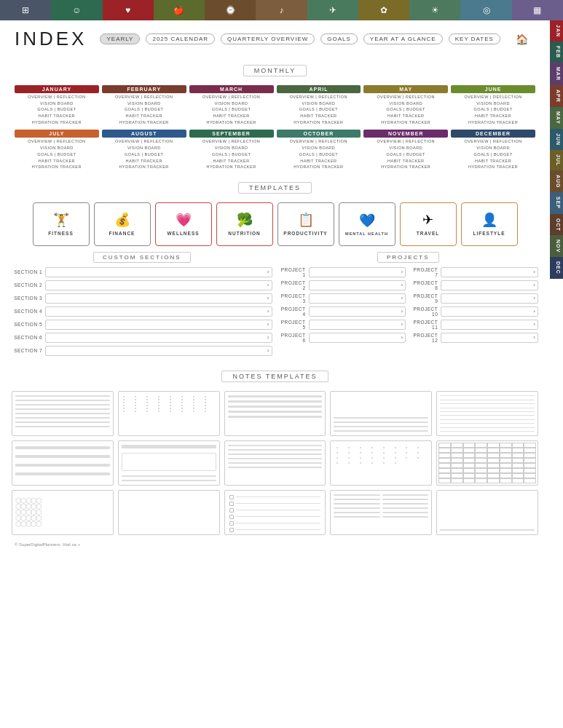 This screenshot has height=728, width=563. What do you see at coordinates (556, 225) in the screenshot?
I see `sidebar-oct: OCT` at bounding box center [556, 225].